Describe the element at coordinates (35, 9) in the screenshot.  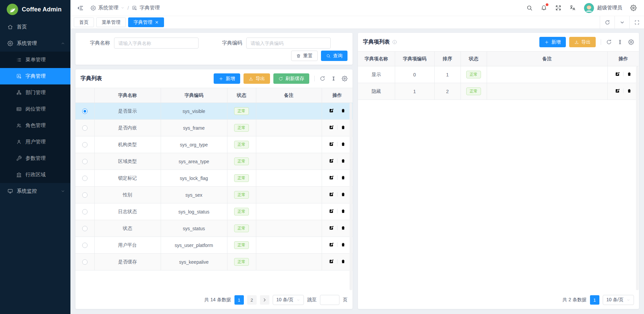
I see `app-logo: Coffee Admin` at that location.